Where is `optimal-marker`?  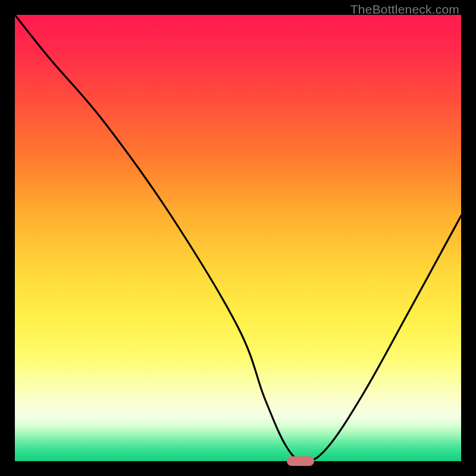
optimal-marker is located at coordinates (300, 461).